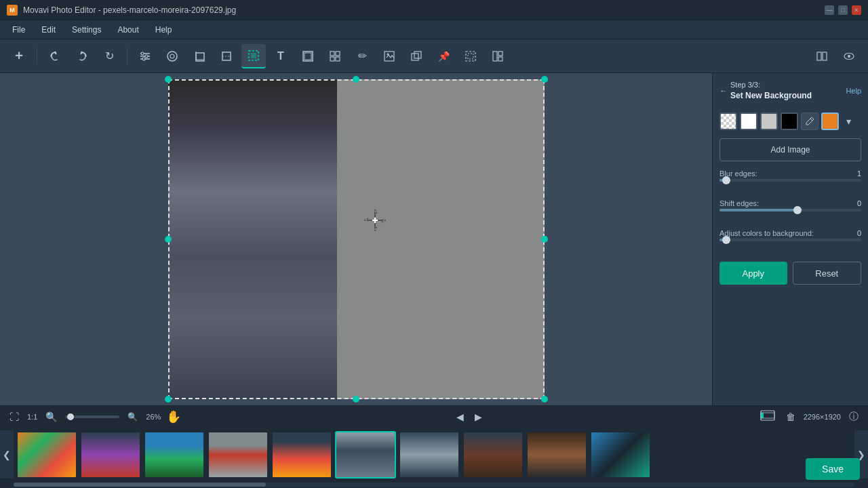 The image size is (868, 488). What do you see at coordinates (416, 56) in the screenshot?
I see `clone-tool` at bounding box center [416, 56].